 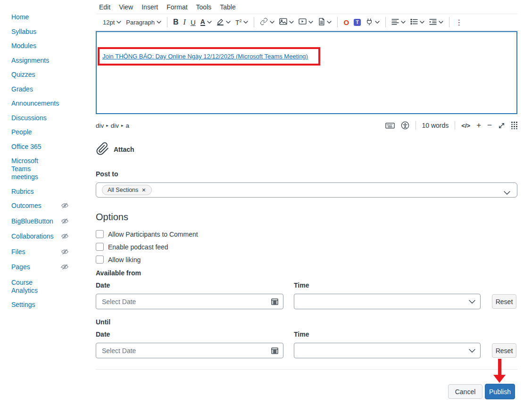 I want to click on sidebar-item-label: Files, so click(x=18, y=252).